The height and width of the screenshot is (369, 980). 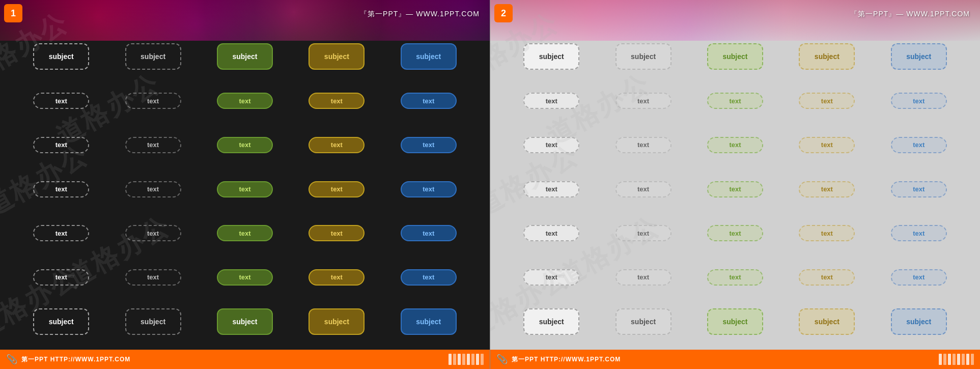 What do you see at coordinates (429, 56) in the screenshot?
I see `slide1-cell-r0-c4: subject` at bounding box center [429, 56].